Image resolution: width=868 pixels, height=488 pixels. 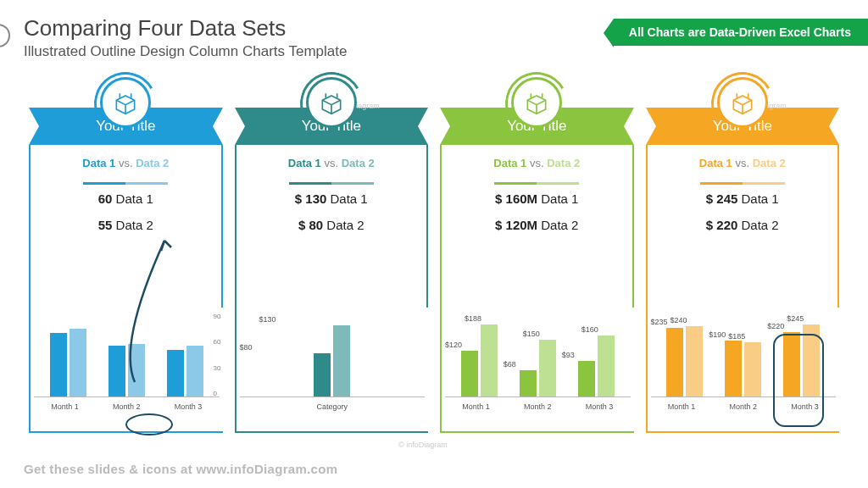 I want to click on panel-stat-1: $ 245 Data 1, so click(x=743, y=198).